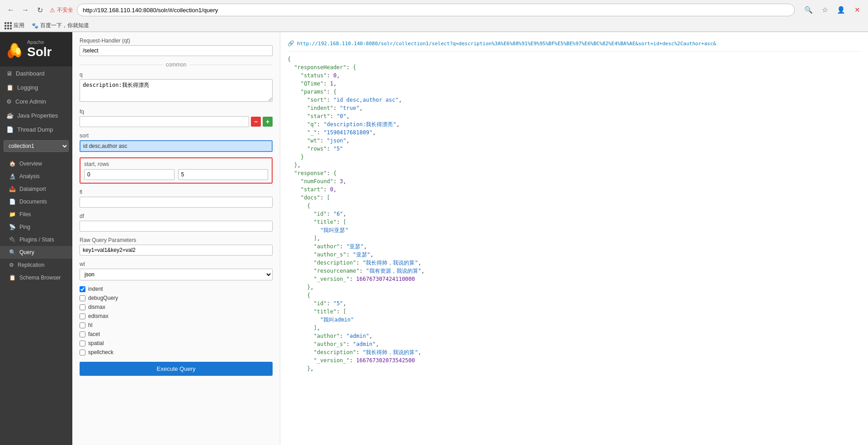 The width and height of the screenshot is (868, 445). What do you see at coordinates (129, 175) in the screenshot?
I see `start-input` at bounding box center [129, 175].